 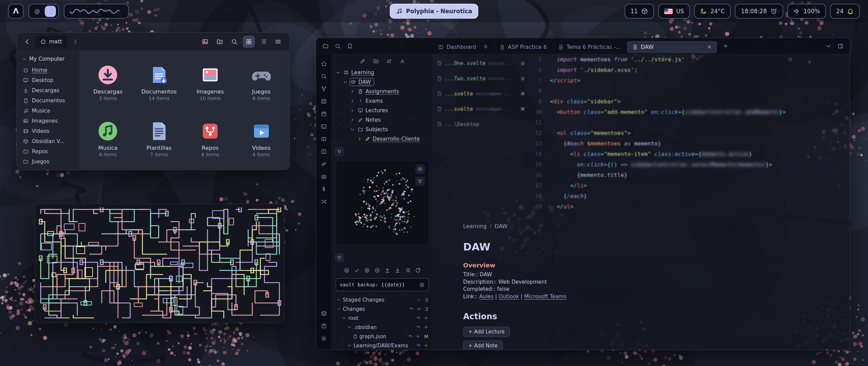 What do you see at coordinates (48, 121) in the screenshot?
I see `fm-sidebar-item-imagenes: Imagenes` at bounding box center [48, 121].